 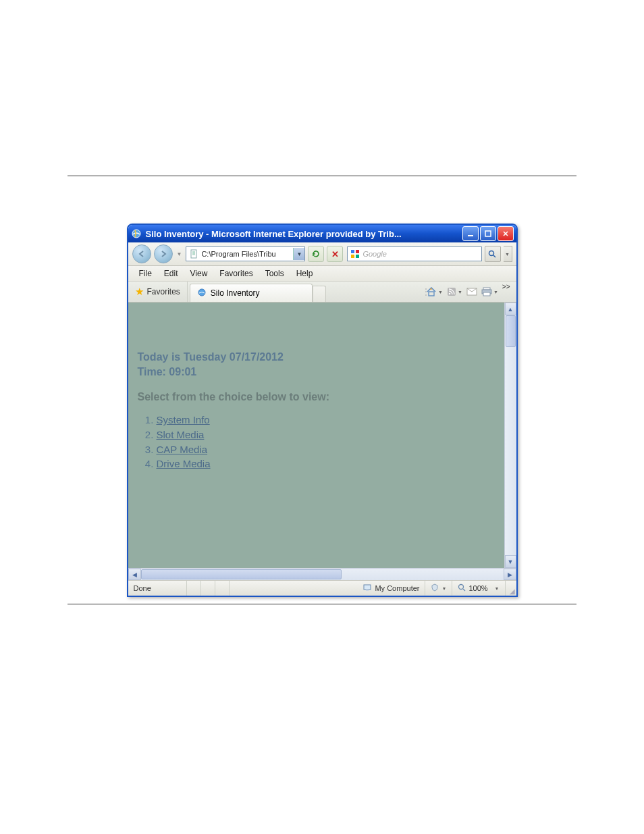 I want to click on scroll-left-button: ◀, so click(x=135, y=574).